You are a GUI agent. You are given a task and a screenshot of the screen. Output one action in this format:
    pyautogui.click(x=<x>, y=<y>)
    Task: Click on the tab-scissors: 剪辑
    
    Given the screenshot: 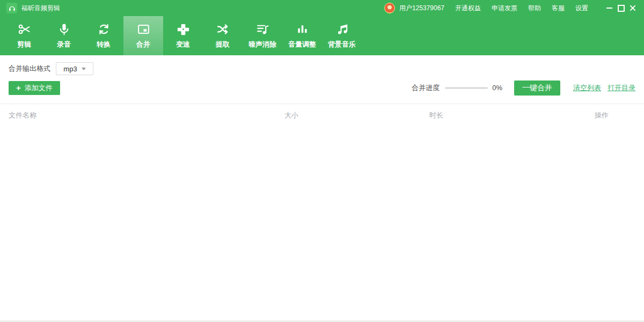 What is the action you would take?
    pyautogui.click(x=24, y=35)
    